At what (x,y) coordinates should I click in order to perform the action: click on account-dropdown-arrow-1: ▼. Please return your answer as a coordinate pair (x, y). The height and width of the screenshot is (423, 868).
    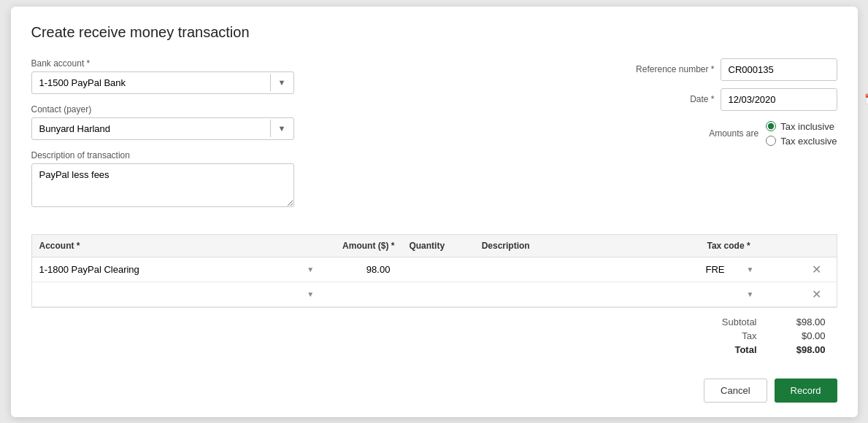
    Looking at the image, I should click on (310, 270).